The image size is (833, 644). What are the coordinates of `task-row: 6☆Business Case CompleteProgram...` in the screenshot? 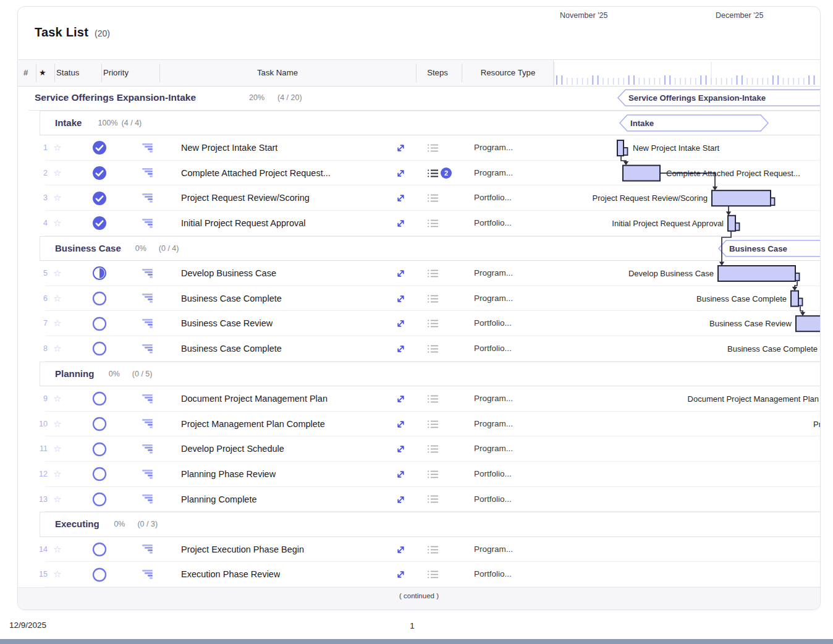 It's located at (419, 299).